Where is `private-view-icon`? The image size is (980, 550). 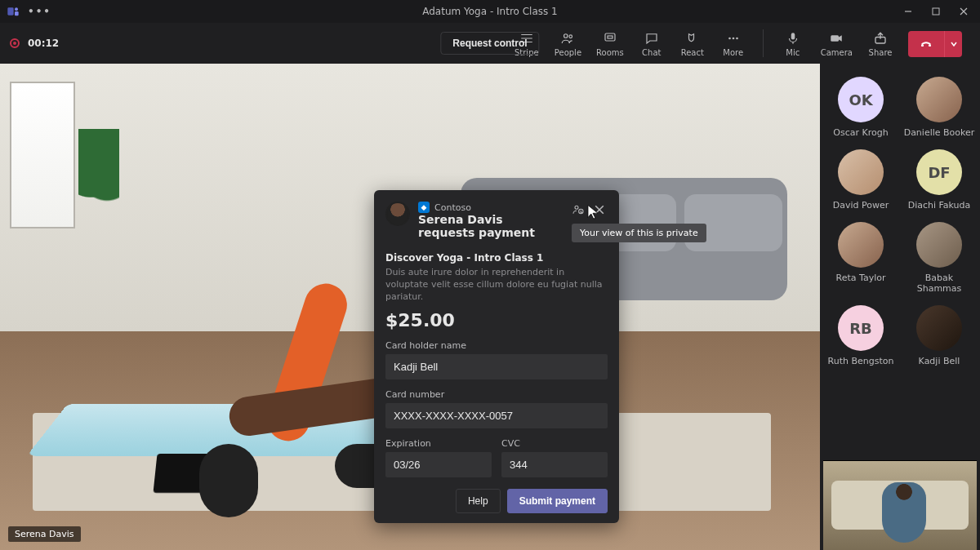 private-view-icon is located at coordinates (578, 210).